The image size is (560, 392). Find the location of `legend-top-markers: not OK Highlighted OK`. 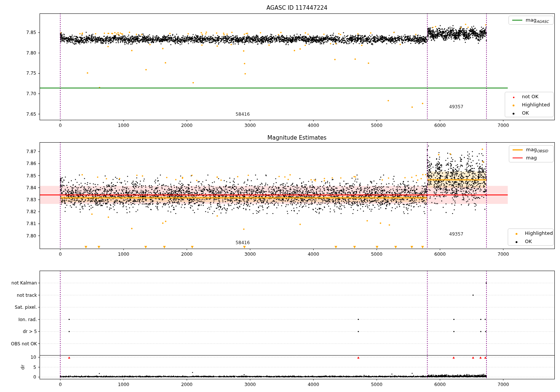

legend-top-markers: not OK Highlighted OK is located at coordinates (529, 105).